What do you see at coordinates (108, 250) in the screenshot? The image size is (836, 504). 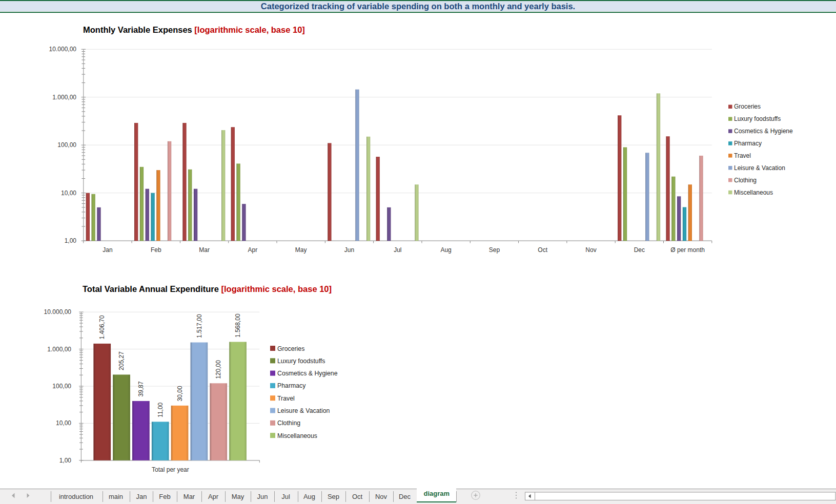 I see `svg-text: Jan` at bounding box center [108, 250].